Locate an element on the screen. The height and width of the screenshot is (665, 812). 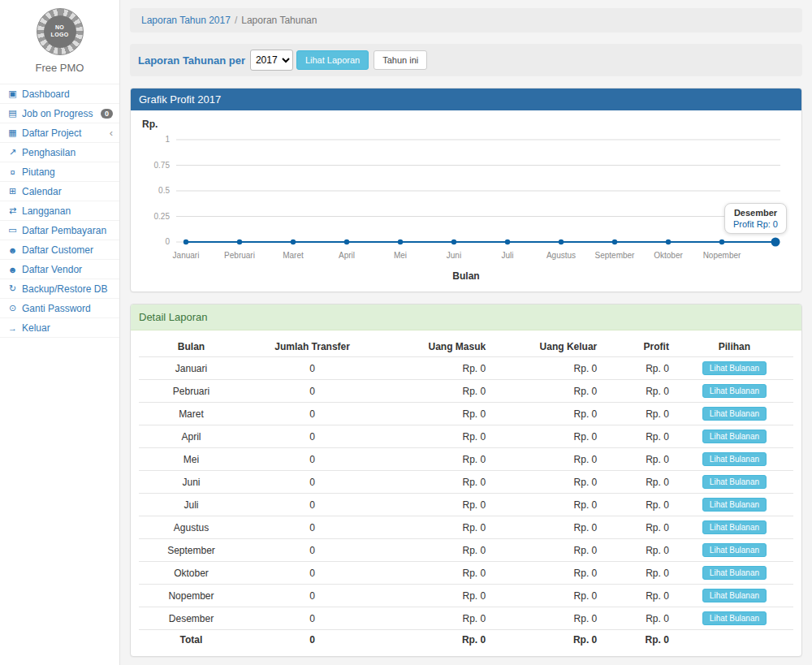
sidebar: NO LOGO Free PMO ▣Dashboard▤Job on Progr… is located at coordinates (60, 333).